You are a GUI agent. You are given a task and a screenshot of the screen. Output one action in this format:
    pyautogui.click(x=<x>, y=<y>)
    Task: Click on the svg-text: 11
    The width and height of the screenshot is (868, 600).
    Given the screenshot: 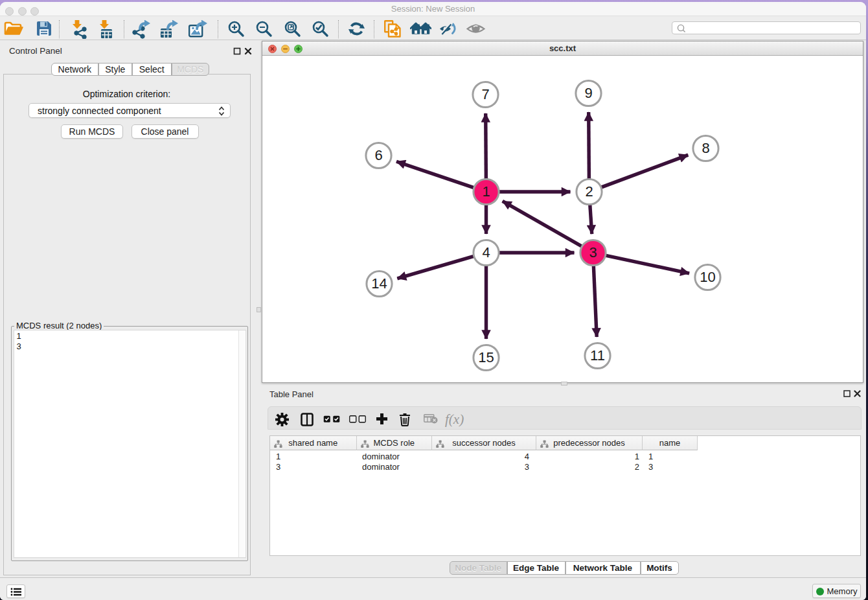 What is the action you would take?
    pyautogui.click(x=597, y=355)
    